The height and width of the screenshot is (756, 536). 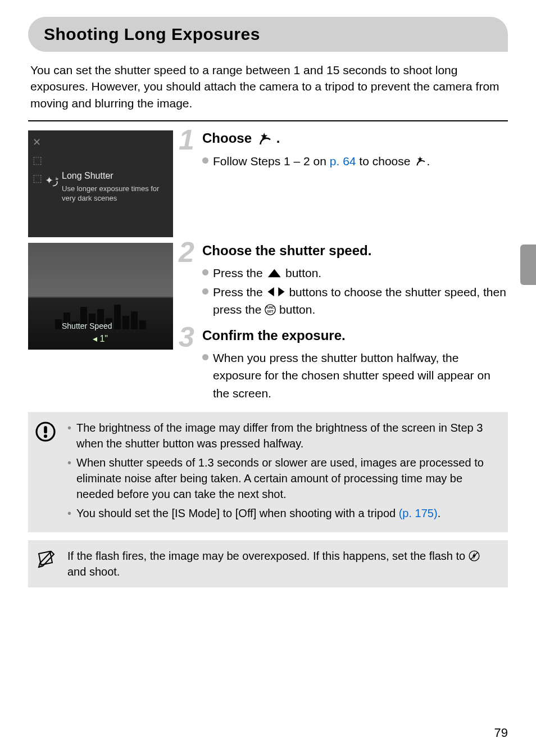 What do you see at coordinates (283, 478) in the screenshot?
I see `warning-item-2: When shutter speeds of 1.3 seconds or sl…` at bounding box center [283, 478].